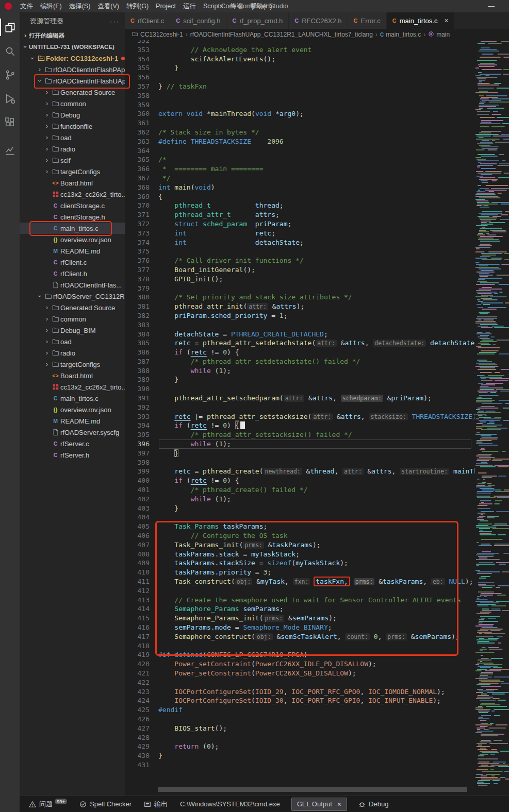  I want to click on code-line-372: 372 struct sched_param priParam;, so click(300, 224).